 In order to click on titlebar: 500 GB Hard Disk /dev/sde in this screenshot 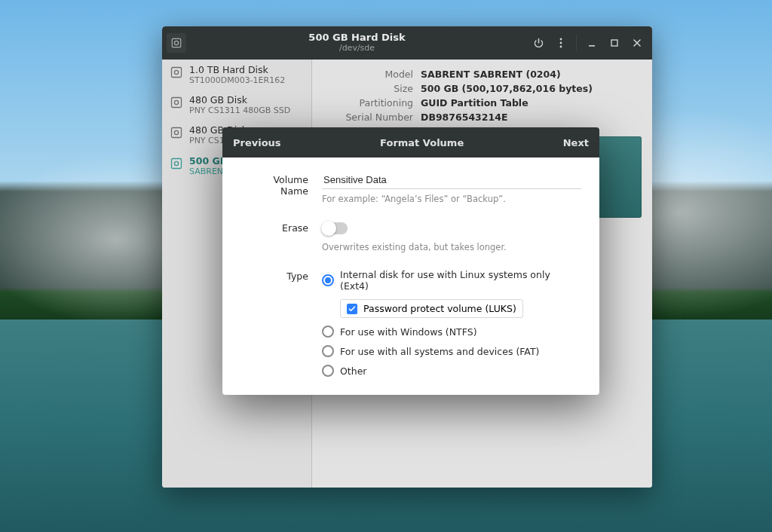, I will do `click(407, 43)`.